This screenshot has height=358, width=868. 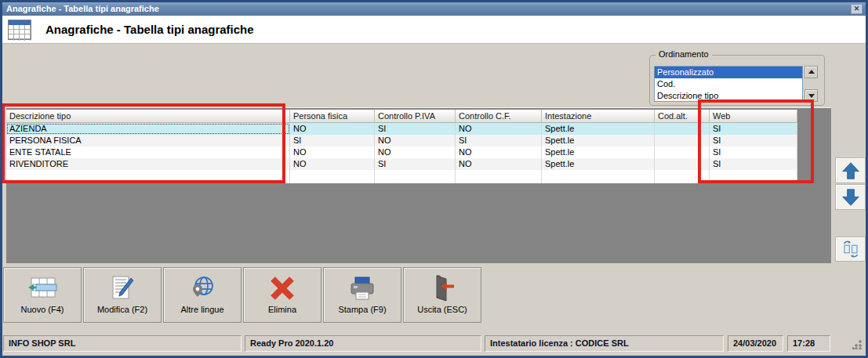 What do you see at coordinates (282, 309) in the screenshot?
I see `elimina-label: Elimina` at bounding box center [282, 309].